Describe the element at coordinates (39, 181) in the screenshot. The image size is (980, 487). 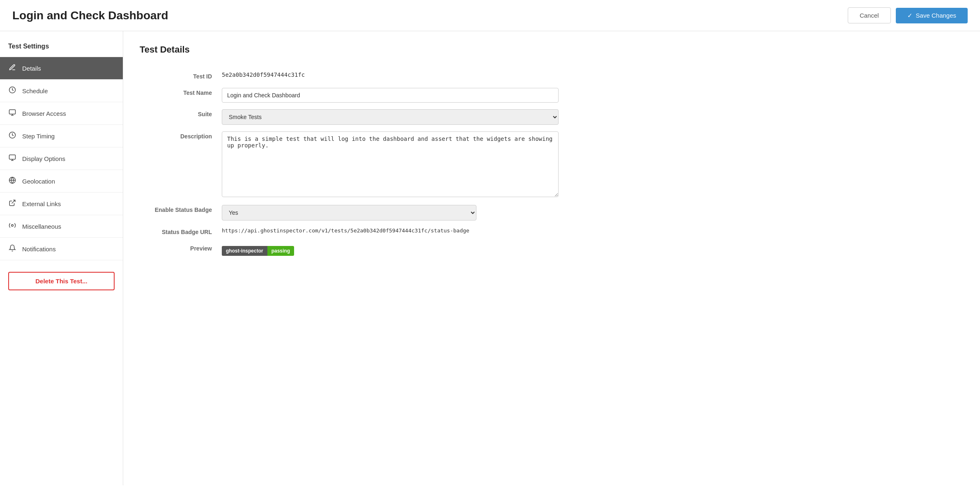
I see `geolocation-label: Geolocation` at that location.